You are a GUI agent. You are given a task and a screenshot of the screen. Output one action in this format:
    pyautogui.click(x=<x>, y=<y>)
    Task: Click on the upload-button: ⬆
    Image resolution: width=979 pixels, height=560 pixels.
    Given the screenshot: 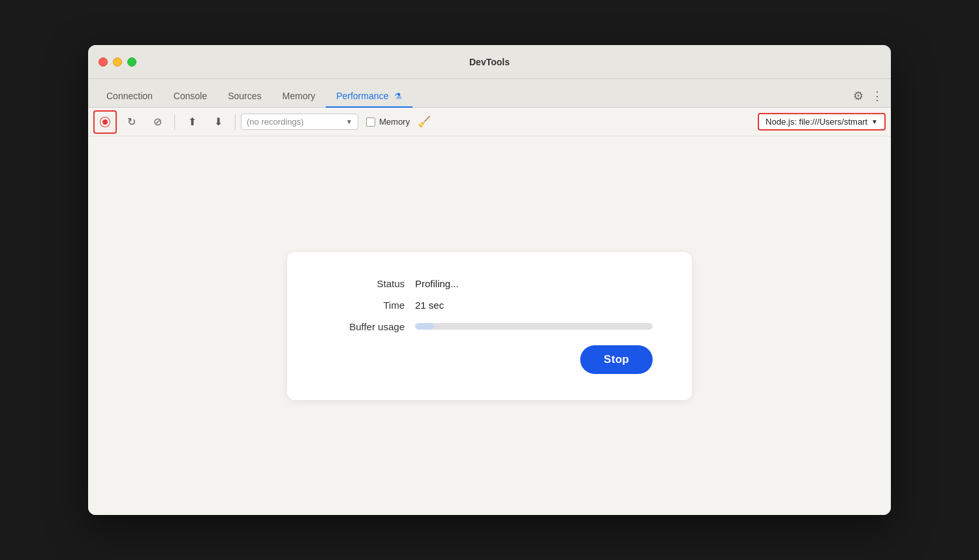 What is the action you would take?
    pyautogui.click(x=192, y=122)
    